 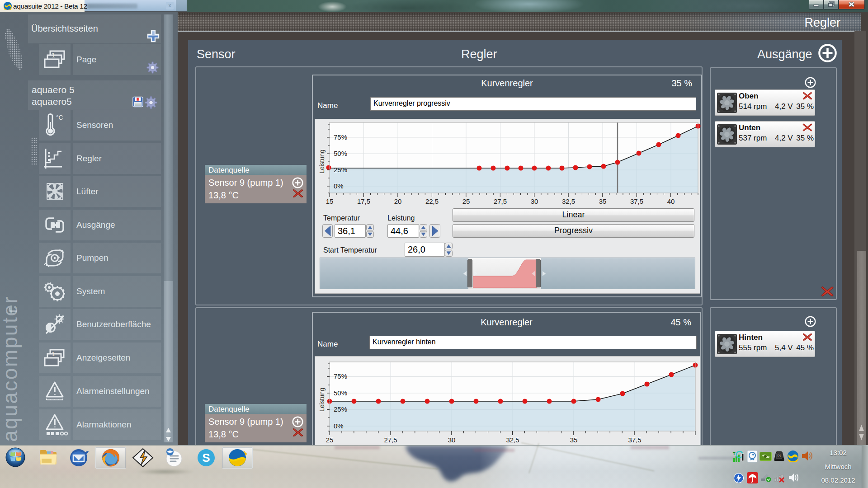 I want to click on svg-text: S, so click(x=206, y=458).